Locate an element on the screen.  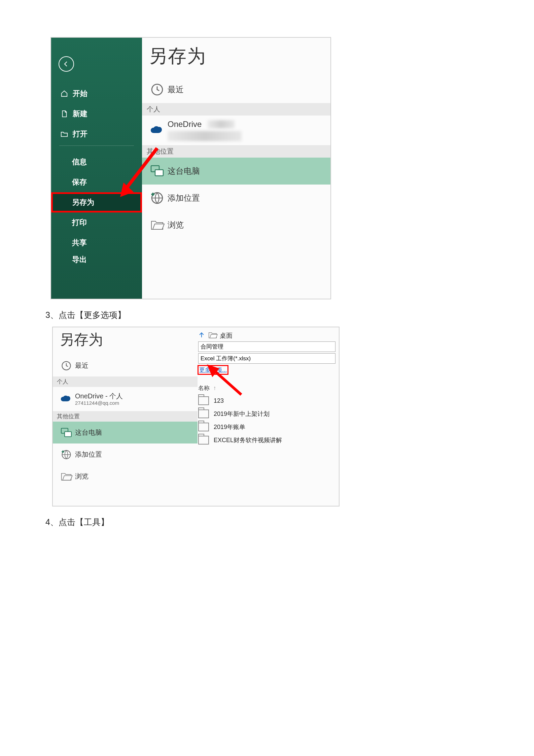
folder-name: 2019年新中上架计划 is located at coordinates (242, 414).